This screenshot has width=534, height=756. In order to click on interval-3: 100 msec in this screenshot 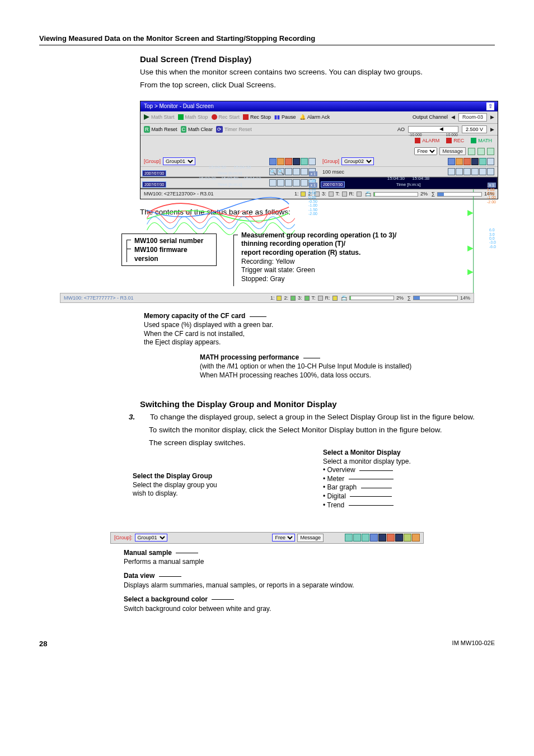, I will do `click(334, 172)`.